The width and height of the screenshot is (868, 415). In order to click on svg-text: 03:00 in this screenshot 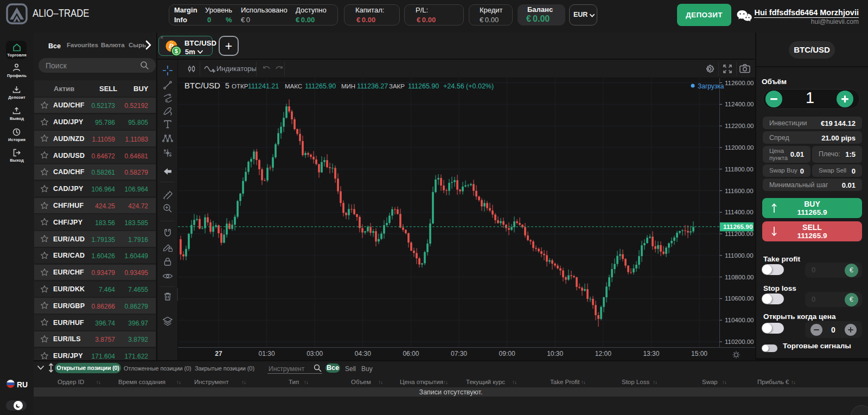, I will do `click(315, 354)`.